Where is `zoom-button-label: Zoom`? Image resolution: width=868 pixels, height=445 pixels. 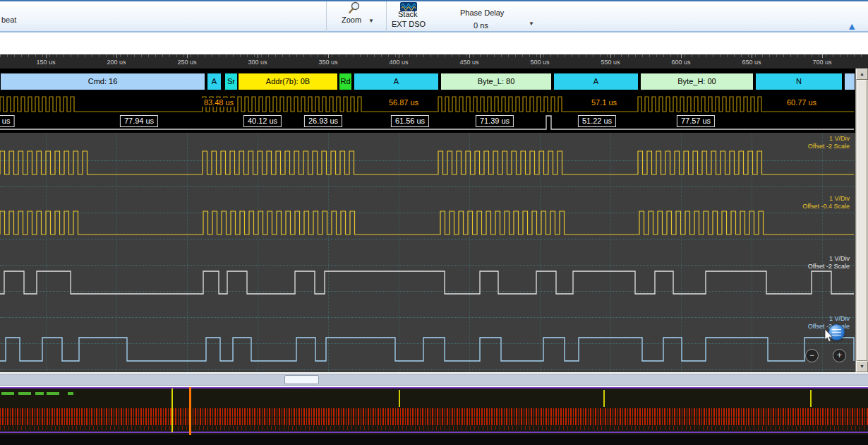
zoom-button-label: Zoom is located at coordinates (351, 20).